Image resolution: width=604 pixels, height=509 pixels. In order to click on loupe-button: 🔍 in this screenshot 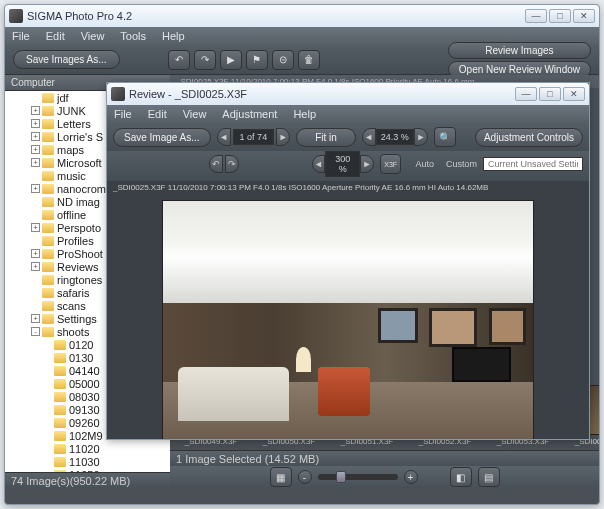, I will do `click(445, 137)`.